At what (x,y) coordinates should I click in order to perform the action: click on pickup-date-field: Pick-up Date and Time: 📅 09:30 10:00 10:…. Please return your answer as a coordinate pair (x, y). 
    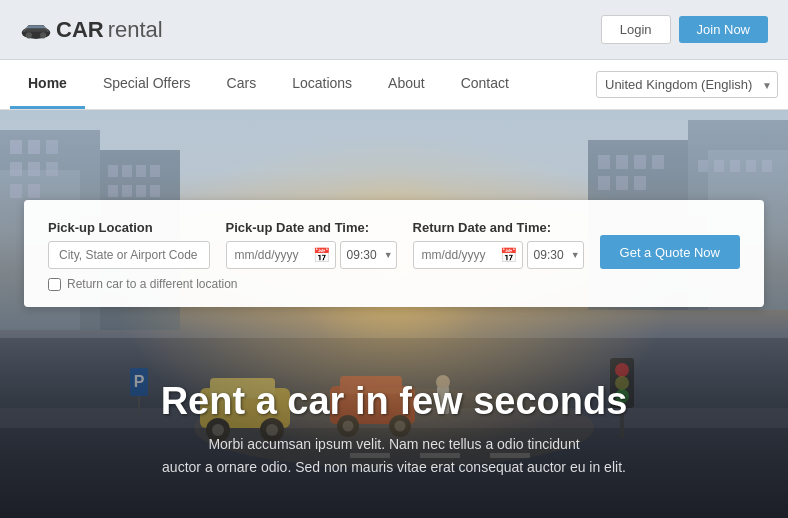
    Looking at the image, I should click on (312, 244).